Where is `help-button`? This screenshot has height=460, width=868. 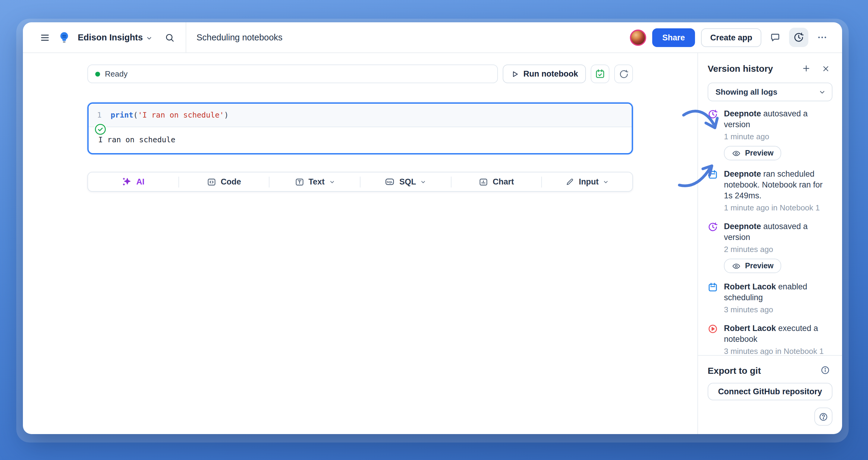
help-button is located at coordinates (824, 417).